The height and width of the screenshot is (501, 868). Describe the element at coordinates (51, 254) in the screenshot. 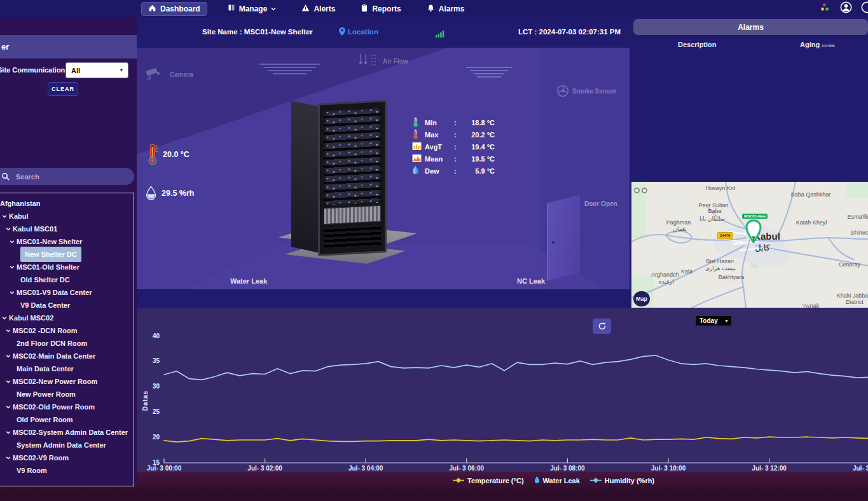

I see `tree-item-label: New Shelter DC` at that location.